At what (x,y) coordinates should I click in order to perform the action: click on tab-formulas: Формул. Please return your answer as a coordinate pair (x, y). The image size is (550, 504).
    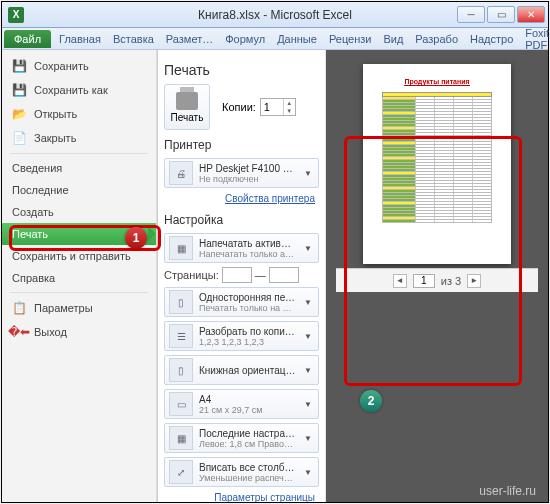
    Looking at the image, I should click on (245, 39).